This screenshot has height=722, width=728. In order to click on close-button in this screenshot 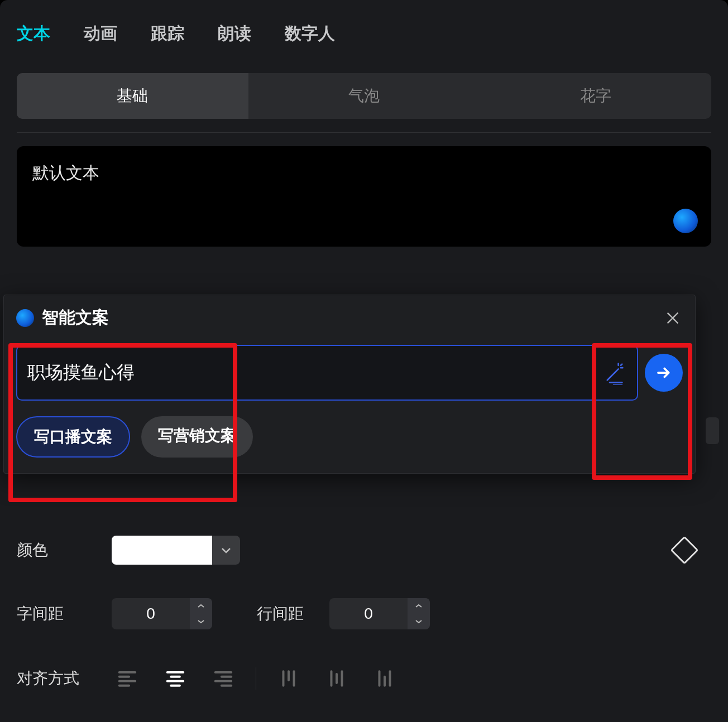, I will do `click(673, 318)`.